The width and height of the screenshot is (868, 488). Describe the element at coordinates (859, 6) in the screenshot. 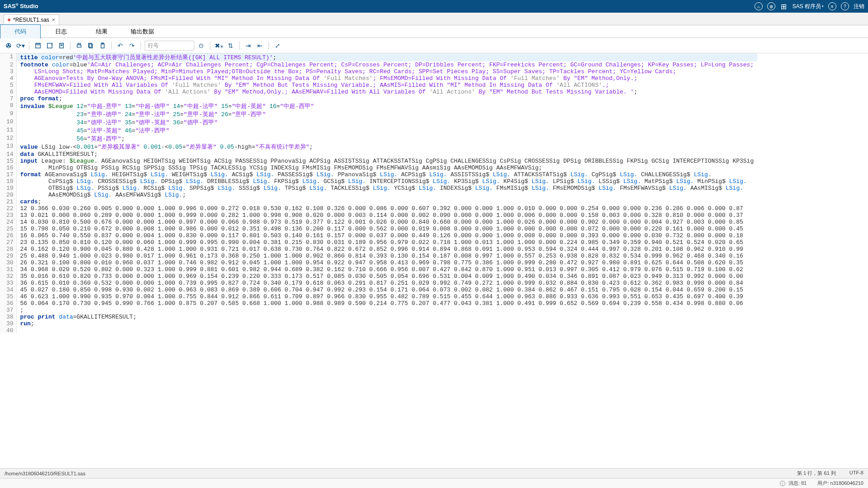

I see `signout-link: 注销` at that location.